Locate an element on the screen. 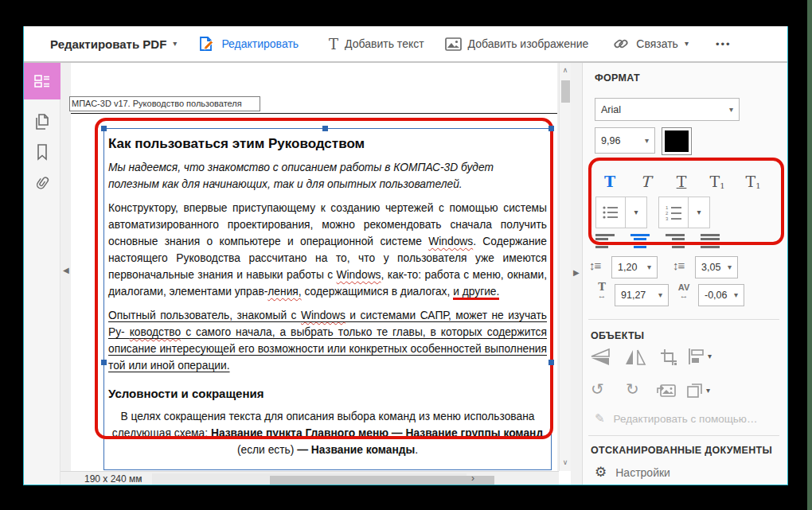  doc-paragraph-scheme: В целях сокращения текста для описания в… is located at coordinates (328, 433).